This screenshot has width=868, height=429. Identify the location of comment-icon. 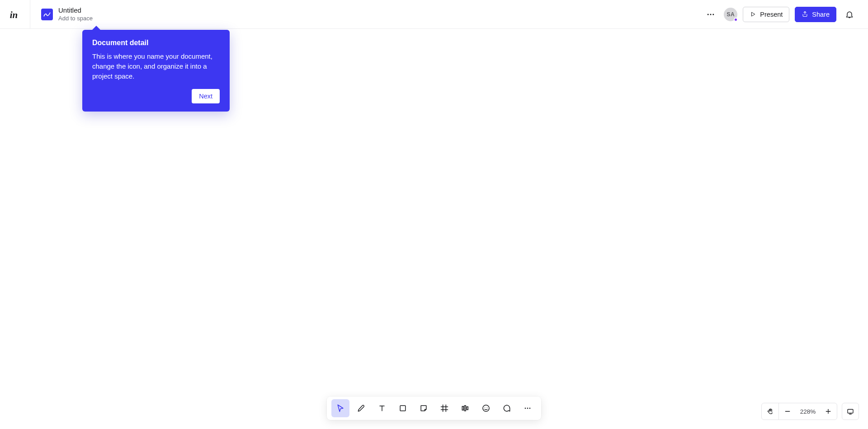
(507, 408).